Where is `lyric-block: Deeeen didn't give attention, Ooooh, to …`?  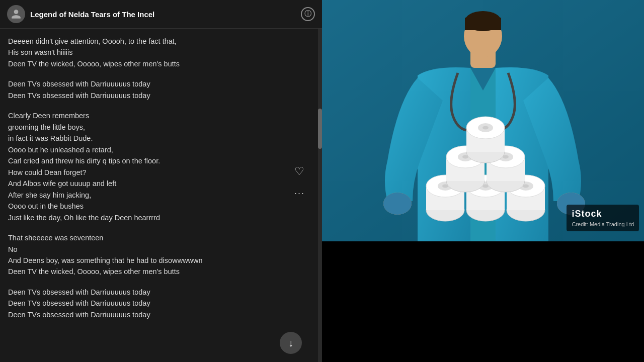 lyric-block: Deeeen didn't give attention, Ooooh, to … is located at coordinates (161, 52).